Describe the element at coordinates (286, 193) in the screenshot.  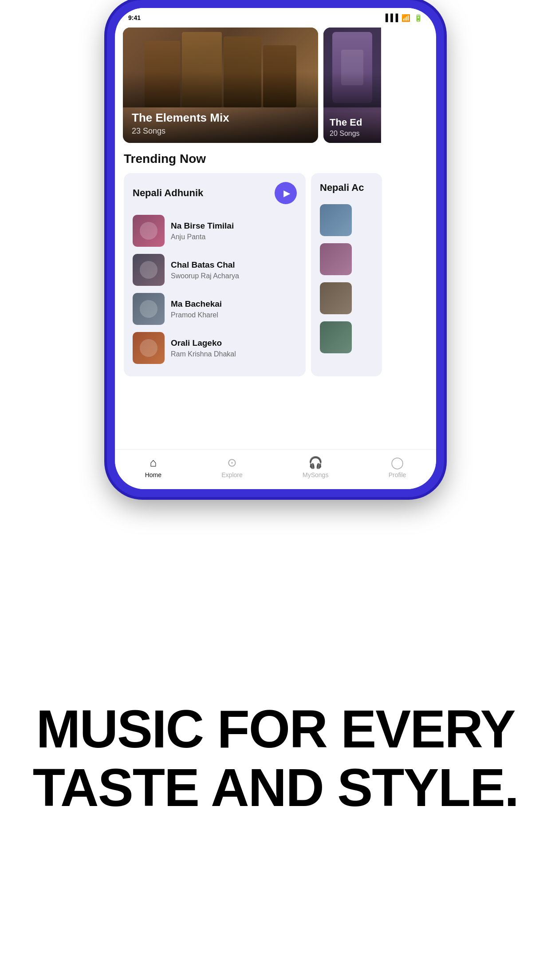
I see `play-button: ▶` at that location.